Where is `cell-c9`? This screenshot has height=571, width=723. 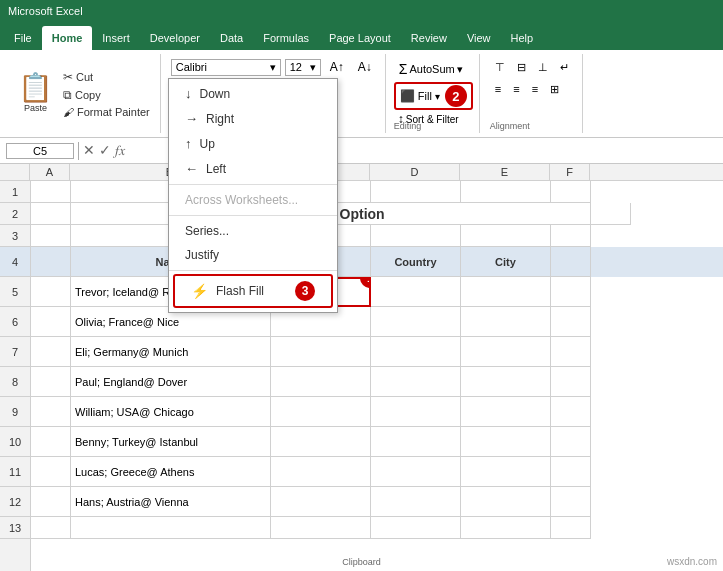
cell-c9 is located at coordinates (321, 412).